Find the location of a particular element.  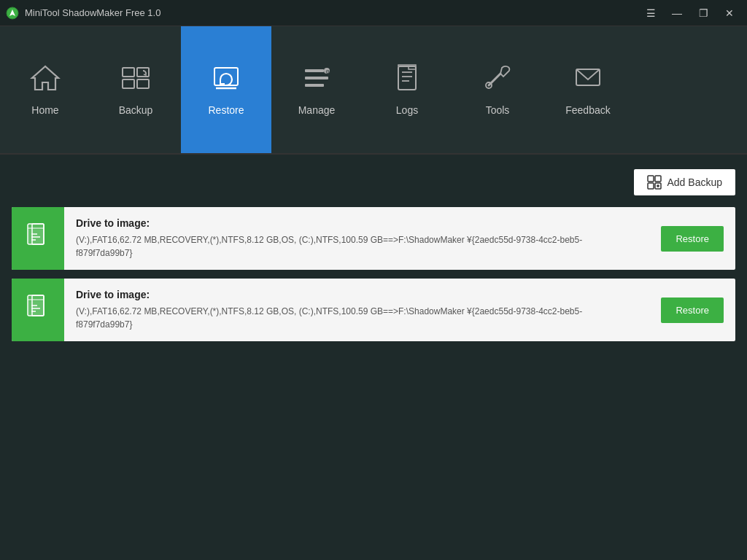

add-backup-label: Add Backup is located at coordinates (695, 182).